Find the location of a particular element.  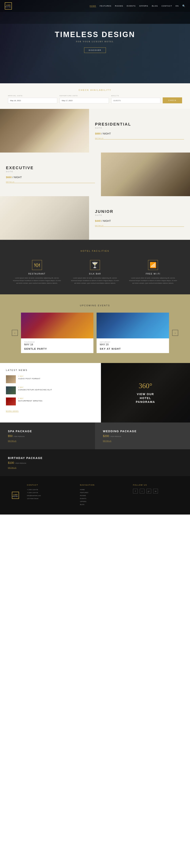

birthday-details: DETAILS is located at coordinates (12, 468).